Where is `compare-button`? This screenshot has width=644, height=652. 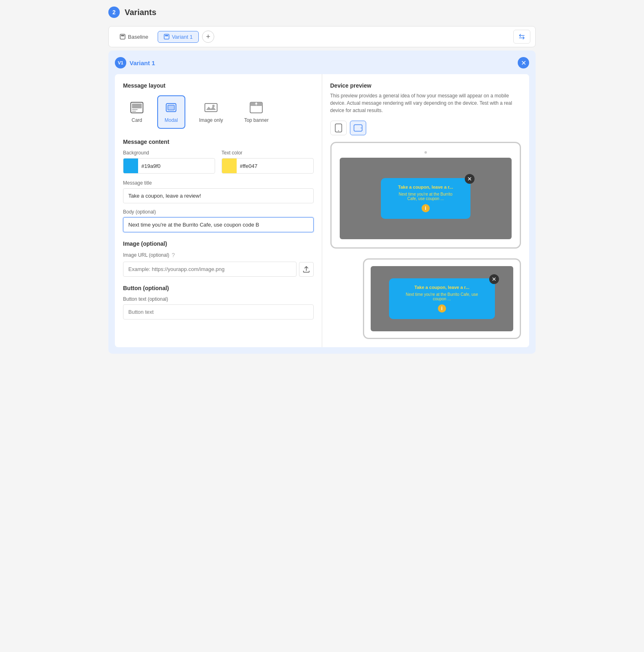 compare-button is located at coordinates (522, 37).